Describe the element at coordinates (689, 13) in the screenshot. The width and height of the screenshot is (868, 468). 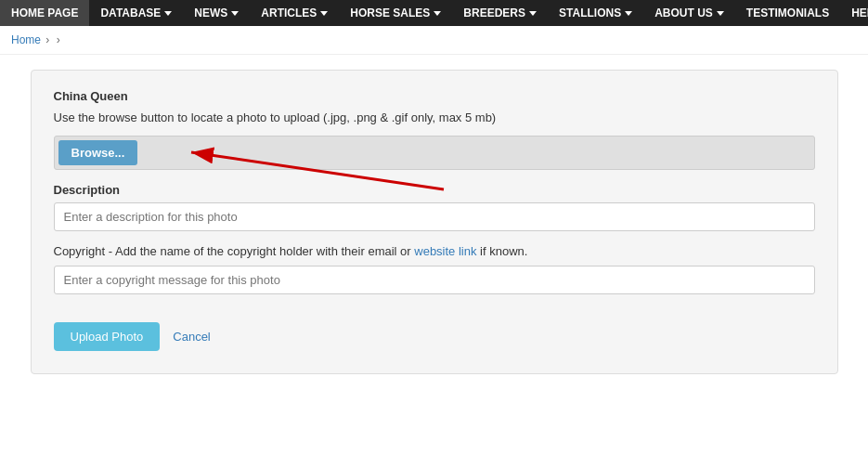
I see `nav-about-us: ABOUT US` at that location.